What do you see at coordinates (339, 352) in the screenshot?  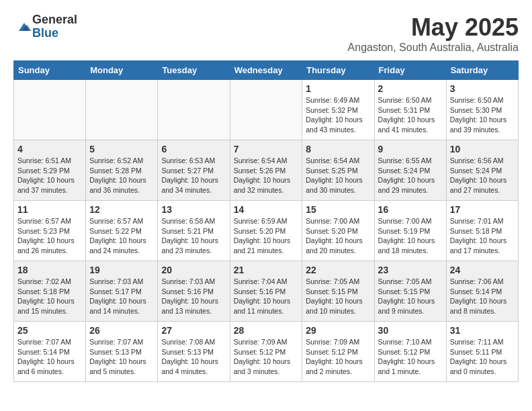 I see `calendar-cell: 29Sunrise: 7:09 AM Sunset: 5:12 PM Dayli…` at bounding box center [339, 352].